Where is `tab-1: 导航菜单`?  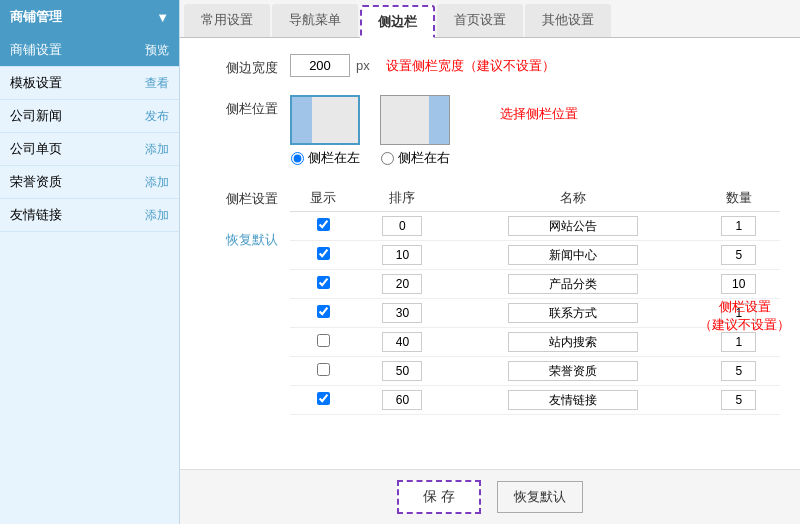 tab-1: 导航菜单 is located at coordinates (315, 20).